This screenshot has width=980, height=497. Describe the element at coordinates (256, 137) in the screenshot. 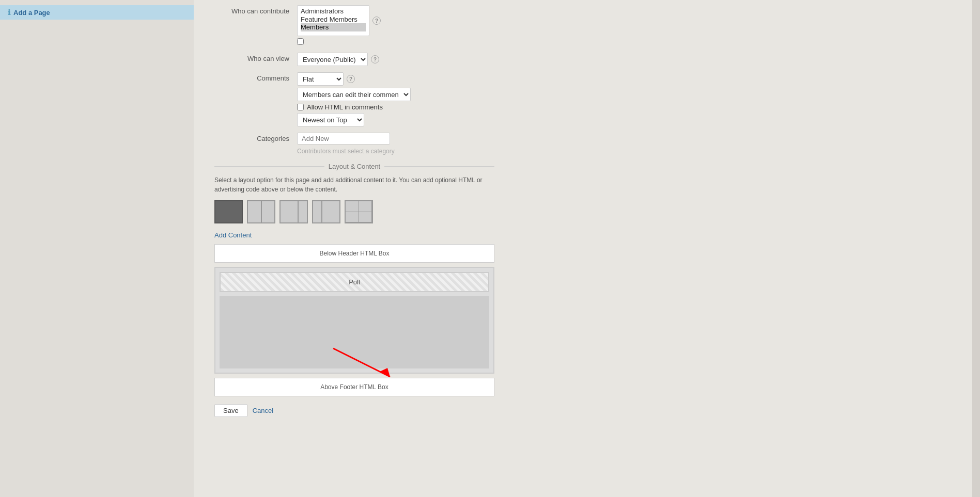

I see `categories-label: Categories` at that location.